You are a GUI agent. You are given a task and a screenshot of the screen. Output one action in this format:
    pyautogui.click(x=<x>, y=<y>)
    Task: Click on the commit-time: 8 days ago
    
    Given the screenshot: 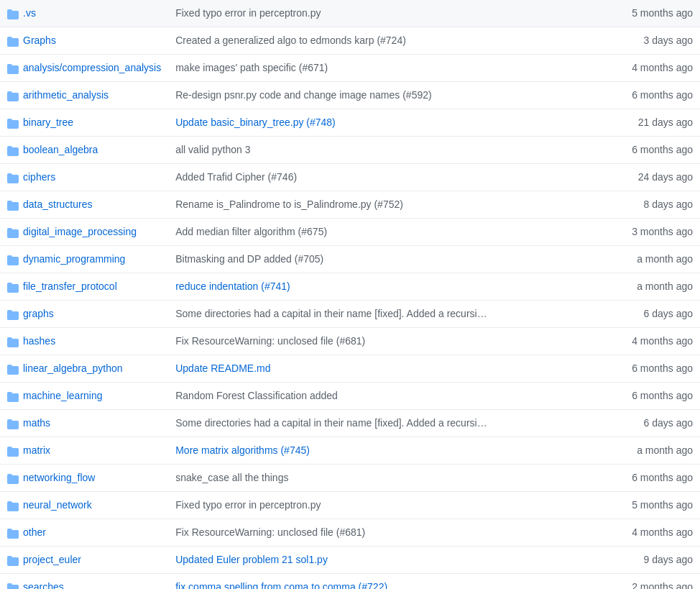 What is the action you would take?
    pyautogui.click(x=657, y=205)
    